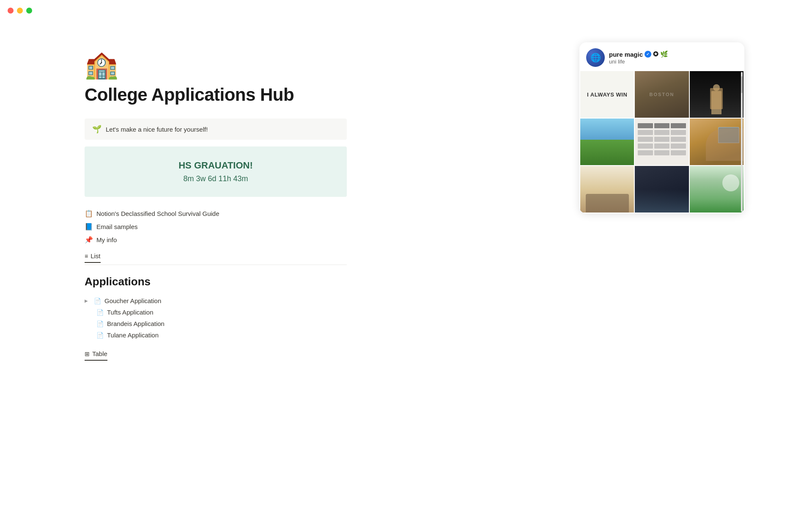  Describe the element at coordinates (20, 11) in the screenshot. I see `minimize-button` at that location.